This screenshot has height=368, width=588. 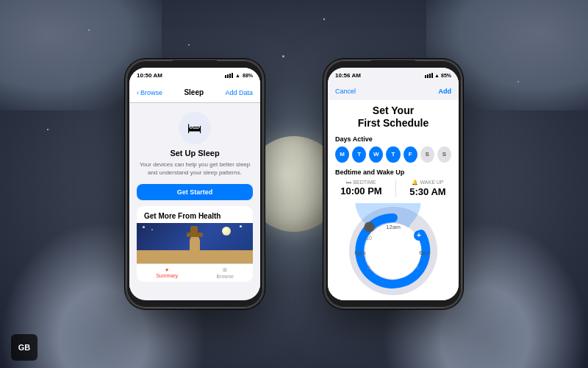 What do you see at coordinates (239, 93) in the screenshot?
I see `phone1-add-data-button: Add Data` at bounding box center [239, 93].